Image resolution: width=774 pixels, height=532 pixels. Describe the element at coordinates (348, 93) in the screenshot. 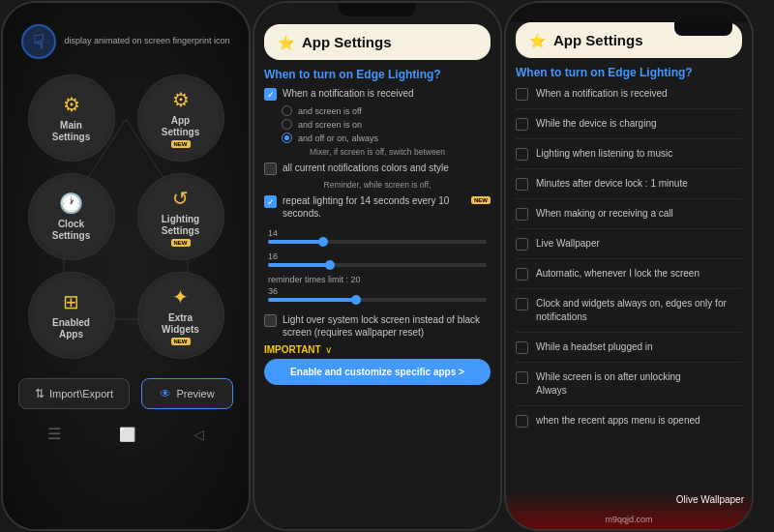

I see `notification-label: When a notification is received` at that location.